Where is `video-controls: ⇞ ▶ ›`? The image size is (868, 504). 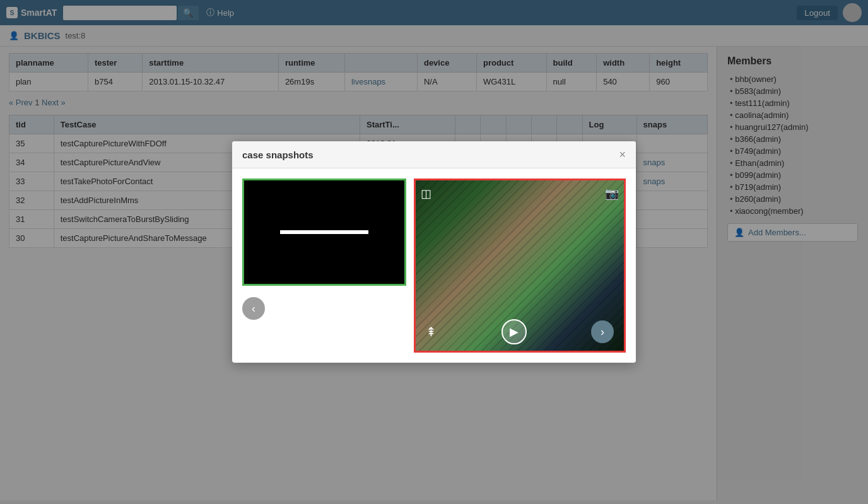
video-controls: ⇞ ▶ › is located at coordinates (520, 332).